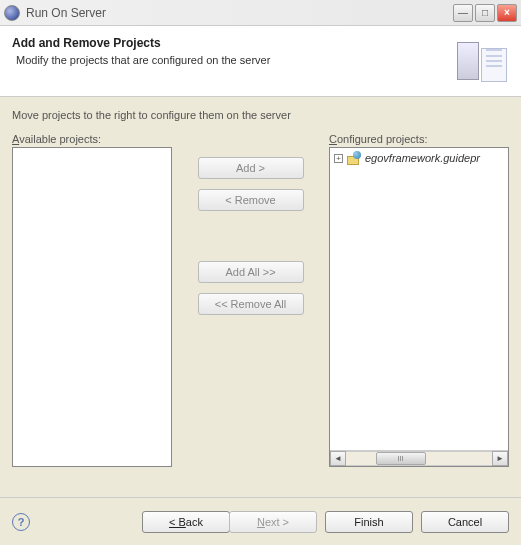 This screenshot has height=545, width=521. I want to click on scroll-left-button: ◄, so click(338, 458).